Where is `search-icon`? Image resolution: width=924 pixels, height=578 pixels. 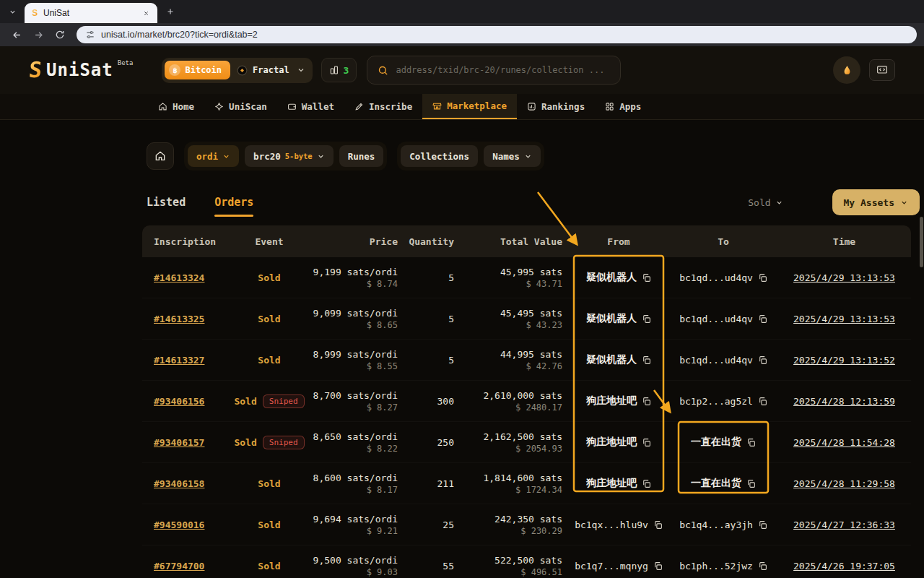 search-icon is located at coordinates (383, 71).